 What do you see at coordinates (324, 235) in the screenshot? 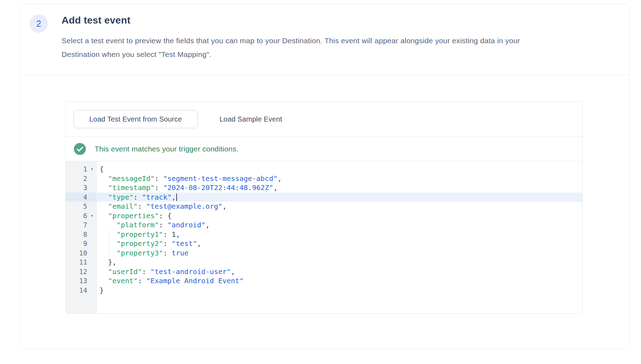
I see `code-line: 8 "property1": 1,` at bounding box center [324, 235].